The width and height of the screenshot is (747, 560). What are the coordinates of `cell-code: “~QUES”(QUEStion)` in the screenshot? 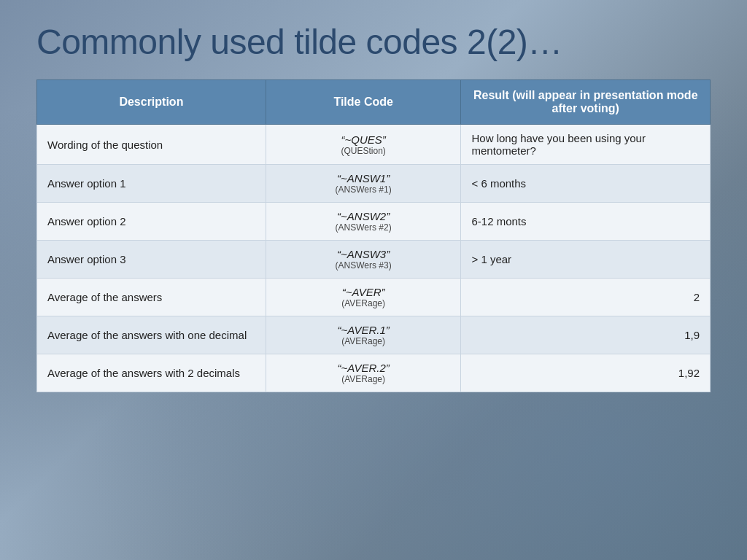 It's located at (363, 144).